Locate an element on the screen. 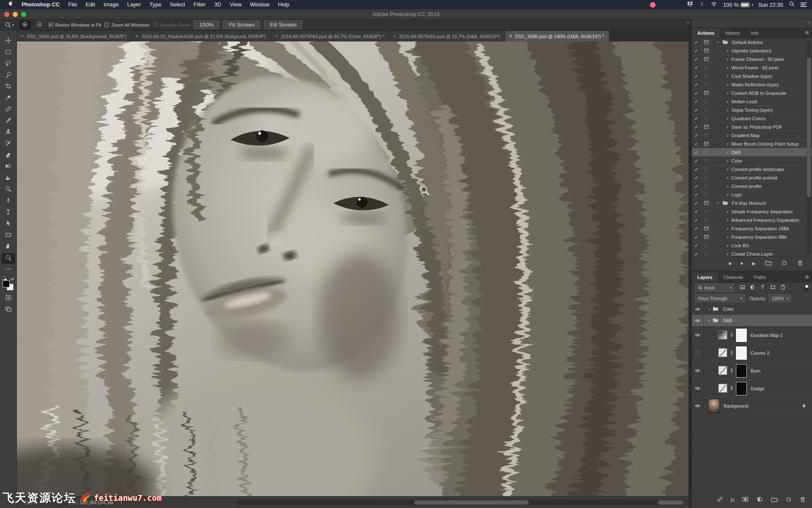 This screenshot has width=812, height=508. chevron-down-icon: › is located at coordinates (718, 42).